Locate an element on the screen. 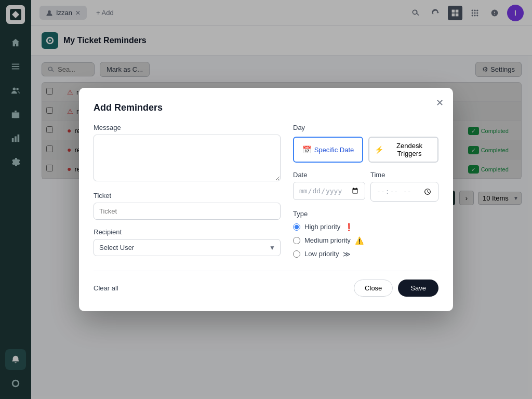 The width and height of the screenshot is (532, 399). day-label: Day is located at coordinates (366, 128).